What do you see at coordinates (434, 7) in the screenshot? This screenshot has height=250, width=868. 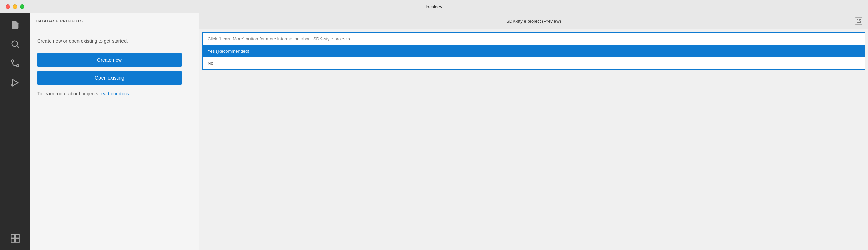 I see `titlebar: localdev` at bounding box center [434, 7].